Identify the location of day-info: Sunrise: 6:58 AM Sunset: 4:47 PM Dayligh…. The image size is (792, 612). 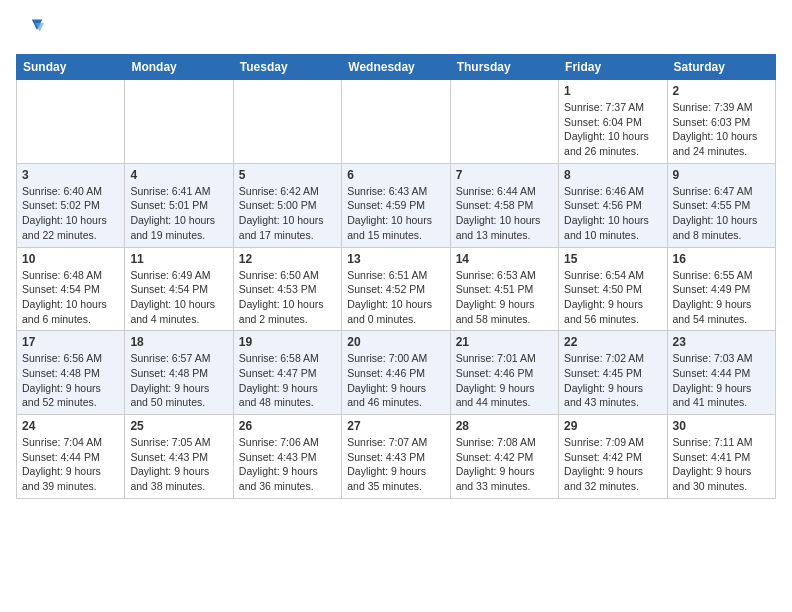
(288, 380).